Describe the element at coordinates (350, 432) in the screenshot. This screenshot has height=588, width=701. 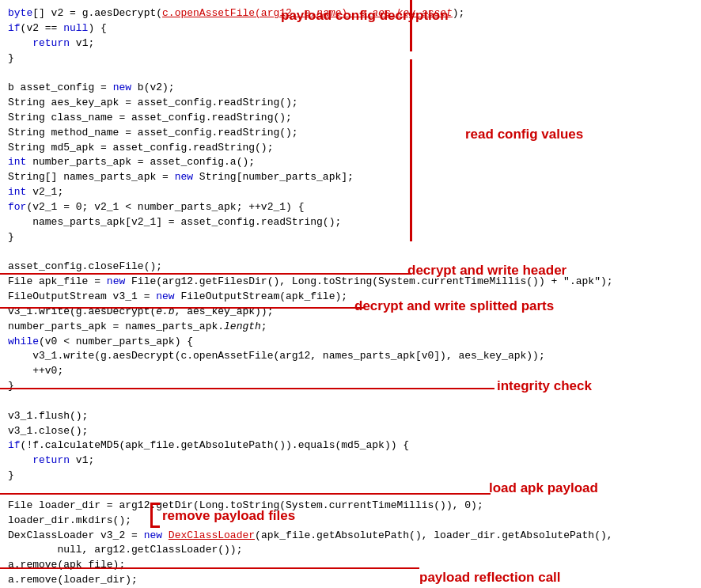
I see `code-line-26: v3_1.close();` at that location.